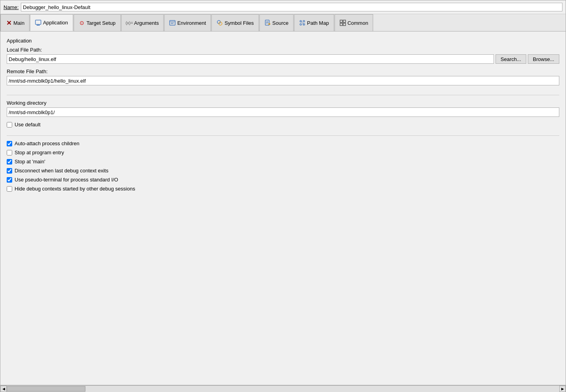 The height and width of the screenshot is (392, 566). What do you see at coordinates (28, 124) in the screenshot?
I see `use-default-label: Use default` at bounding box center [28, 124].